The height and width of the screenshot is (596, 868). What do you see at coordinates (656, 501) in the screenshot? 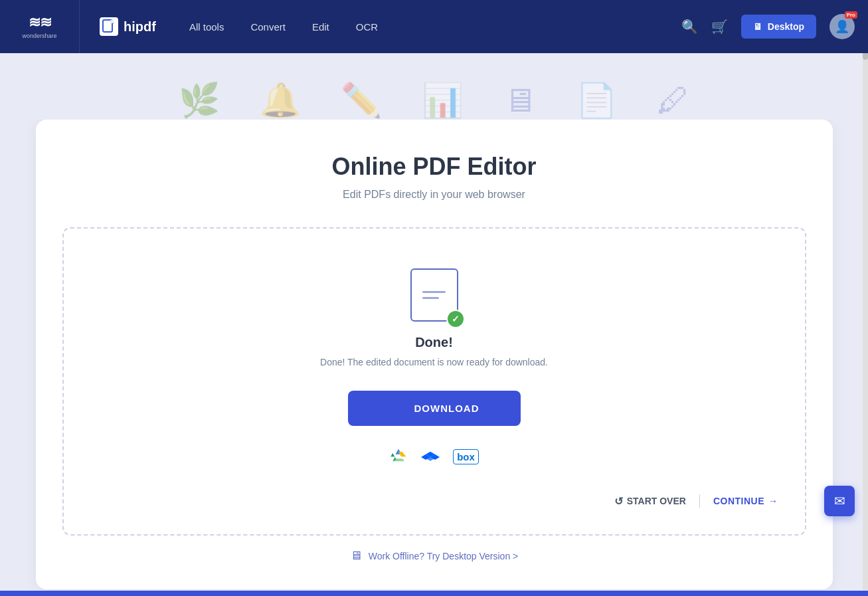
I see `start-over-label: START OVER` at bounding box center [656, 501].